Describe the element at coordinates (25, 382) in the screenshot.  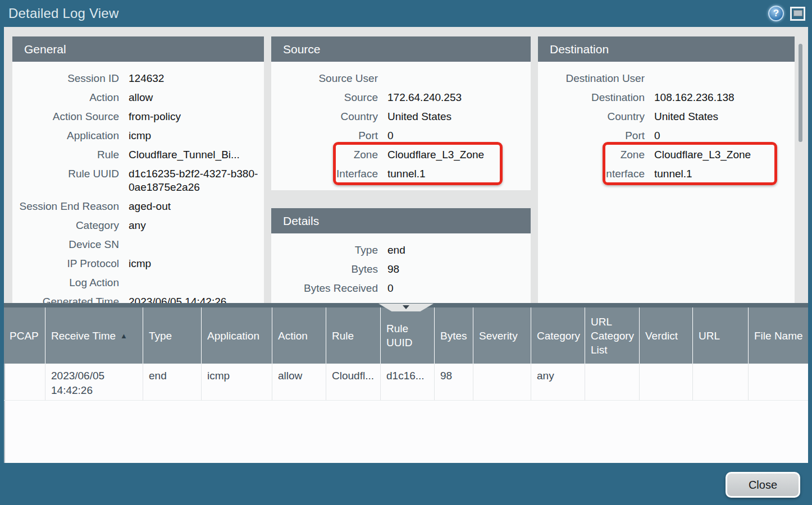
I see `table-cell-pcap` at that location.